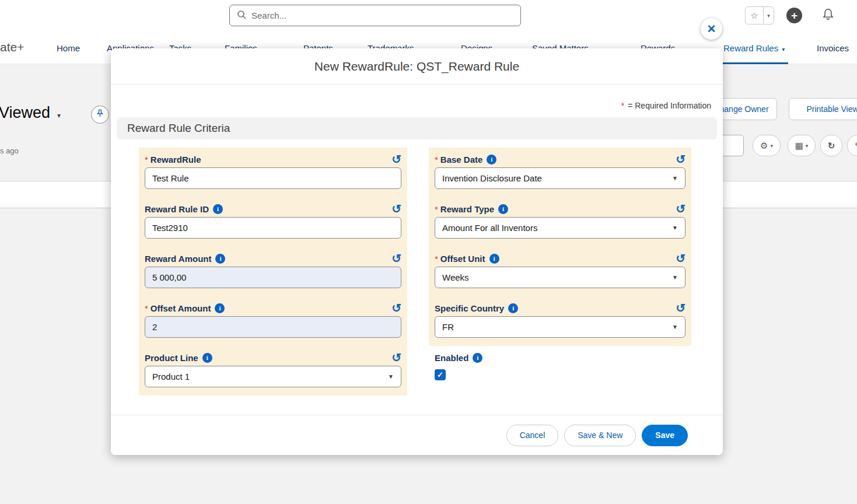  Describe the element at coordinates (273, 228) in the screenshot. I see `input-reward-rule-id` at that location.